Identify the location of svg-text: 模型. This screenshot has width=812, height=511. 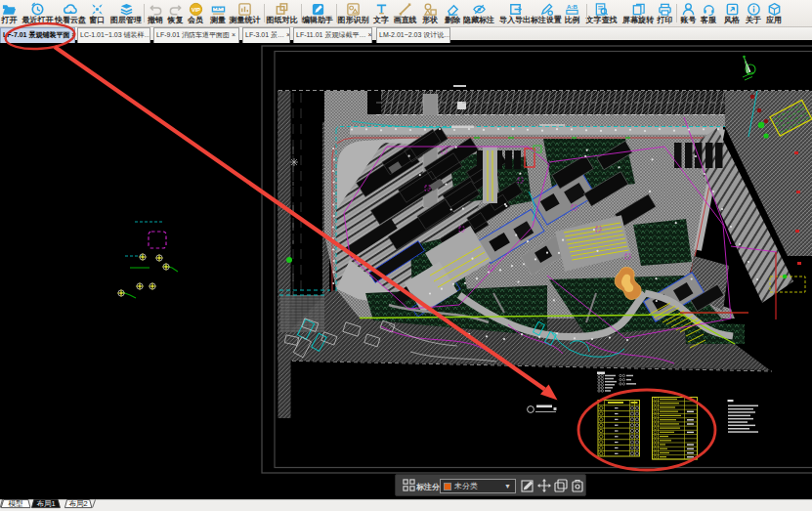
(17, 504).